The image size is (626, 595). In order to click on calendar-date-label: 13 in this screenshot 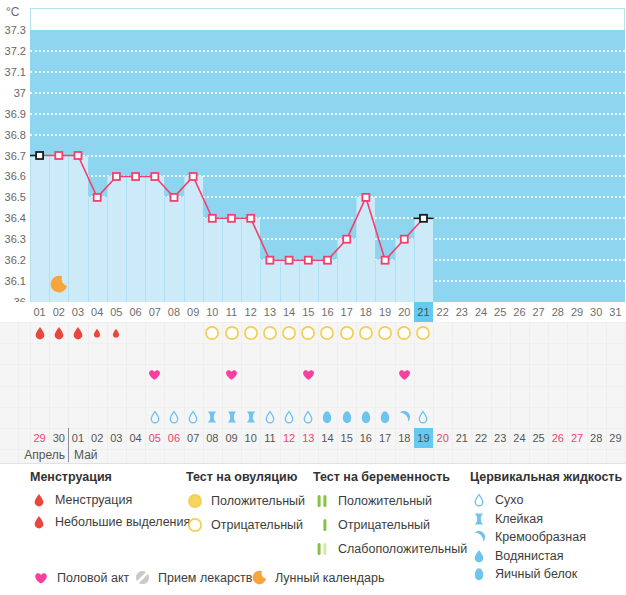, I will do `click(308, 438)`.